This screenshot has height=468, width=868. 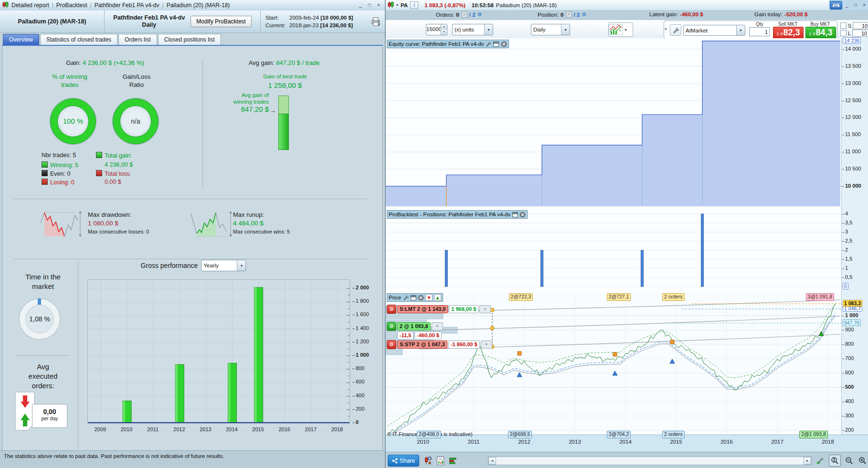 I want to click on current-label: Current:, so click(x=277, y=25).